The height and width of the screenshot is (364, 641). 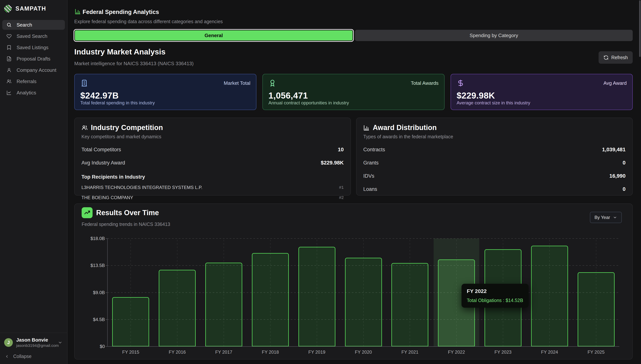 What do you see at coordinates (9, 59) in the screenshot?
I see `file-text-icon` at bounding box center [9, 59].